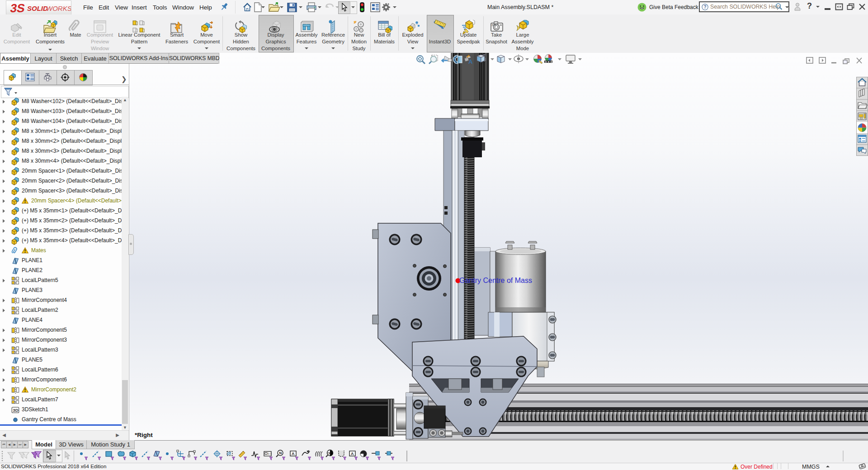  I want to click on svg-text: SOLID, so click(38, 8).